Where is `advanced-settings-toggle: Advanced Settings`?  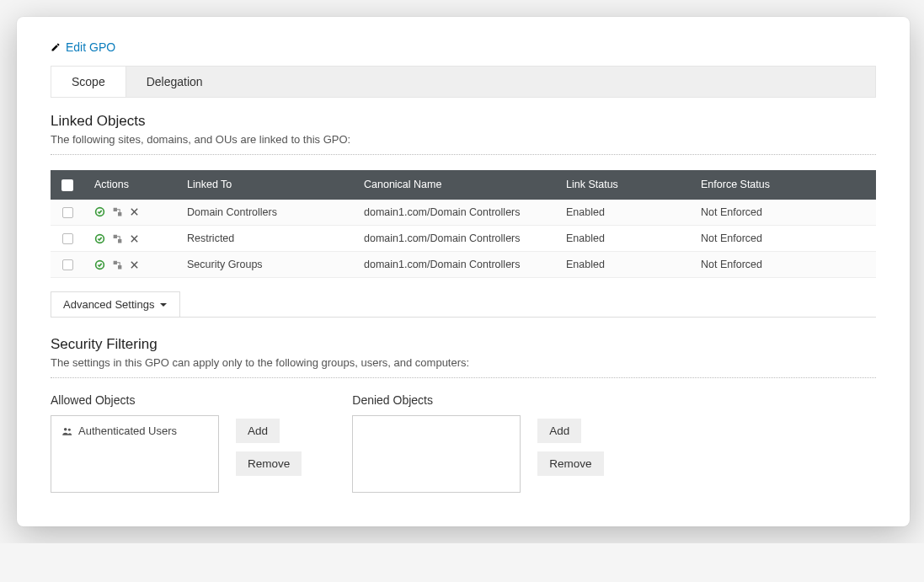 advanced-settings-toggle: Advanced Settings is located at coordinates (115, 305).